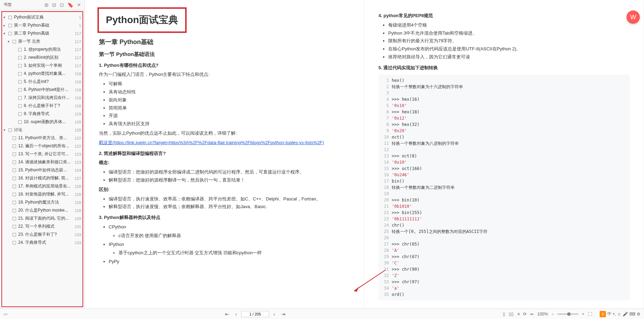 This screenshot has width=644, height=319. I want to click on fullscreen-icon: ⛶, so click(590, 314).